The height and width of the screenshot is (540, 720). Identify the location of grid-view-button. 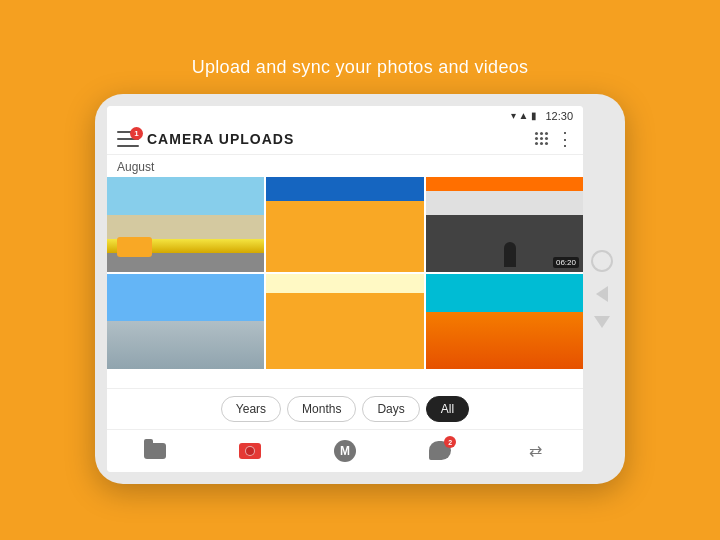
(542, 138).